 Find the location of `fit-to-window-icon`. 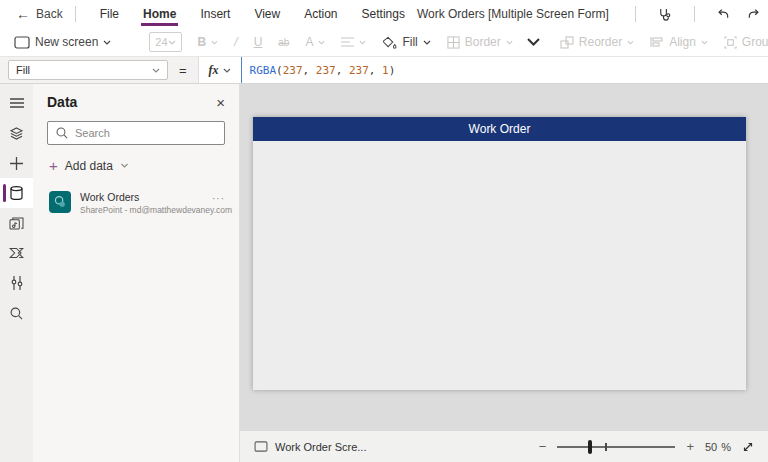

fit-to-window-icon is located at coordinates (748, 447).